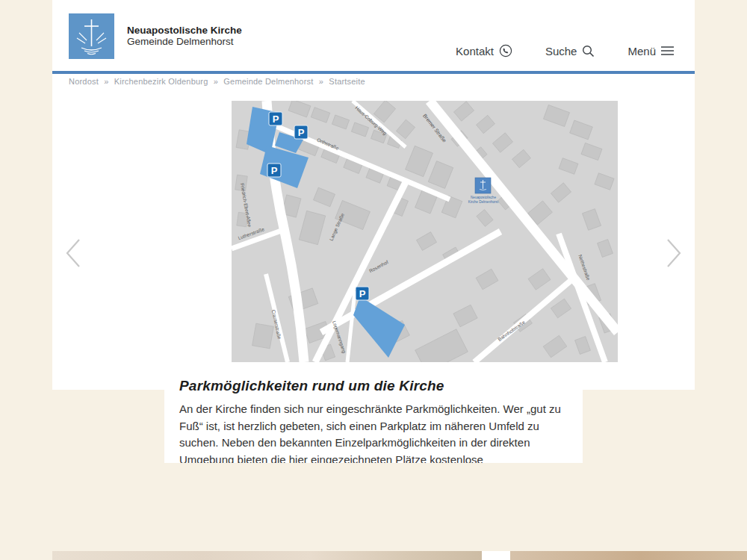 This screenshot has height=560, width=747. Describe the element at coordinates (218, 81) in the screenshot. I see `breadcrumb: Nordost » Kirchenbezirk Oldenburg » Geme…` at that location.